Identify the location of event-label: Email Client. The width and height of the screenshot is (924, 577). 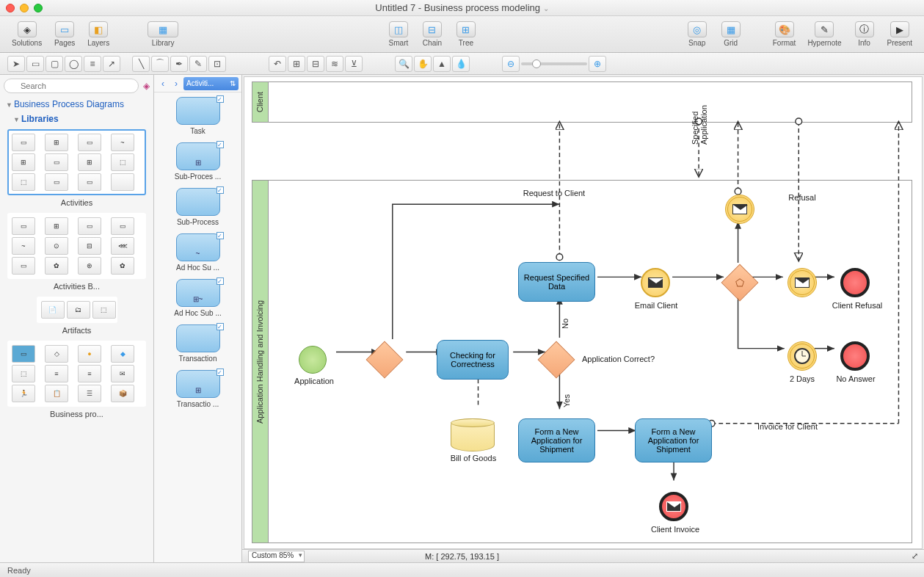
(656, 305).